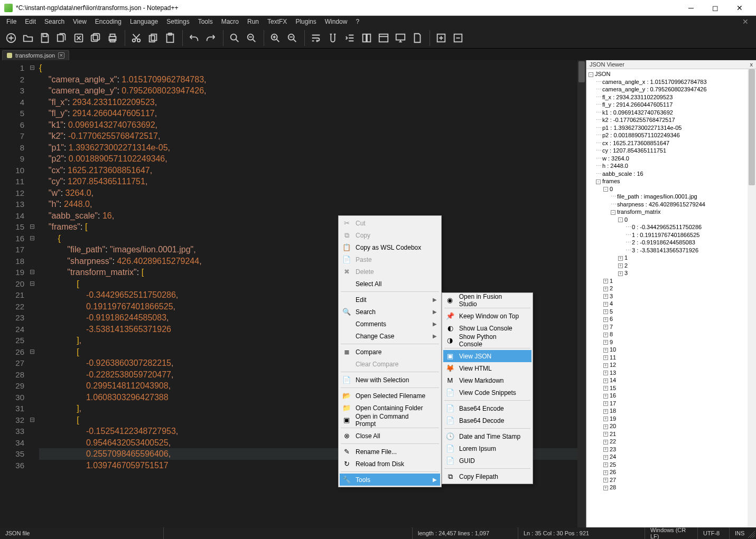  I want to click on status-encoding: UTF-8, so click(714, 533).